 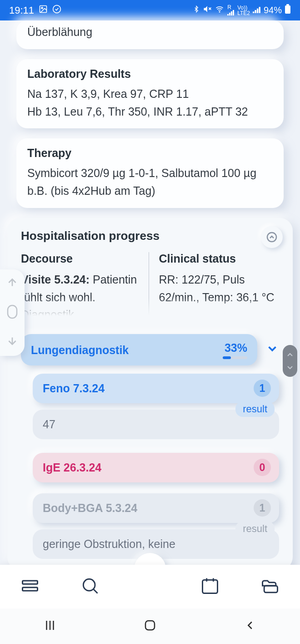 What do you see at coordinates (150, 153) in the screenshot?
I see `card-title: Therapy` at bounding box center [150, 153].